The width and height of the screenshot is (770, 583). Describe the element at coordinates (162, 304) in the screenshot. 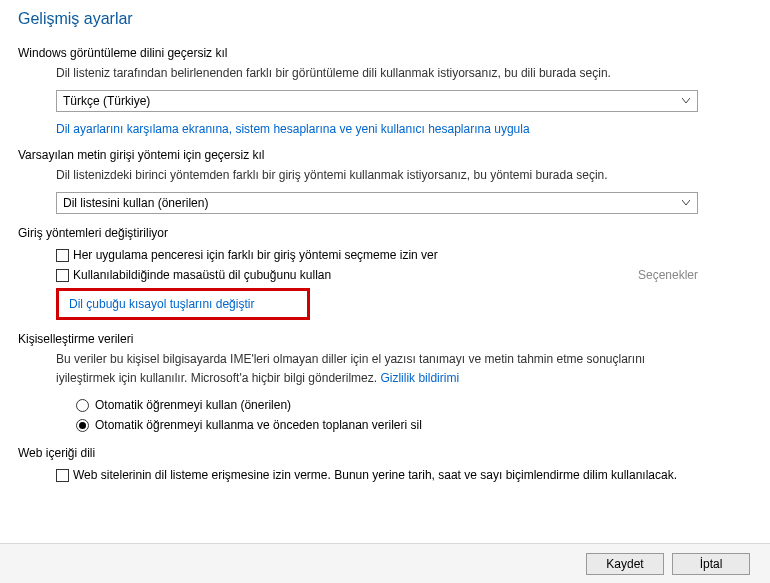

I see `change-langbar-hotkeys-link: Dil çubuğu kısayol tuşlarını değiştir` at that location.